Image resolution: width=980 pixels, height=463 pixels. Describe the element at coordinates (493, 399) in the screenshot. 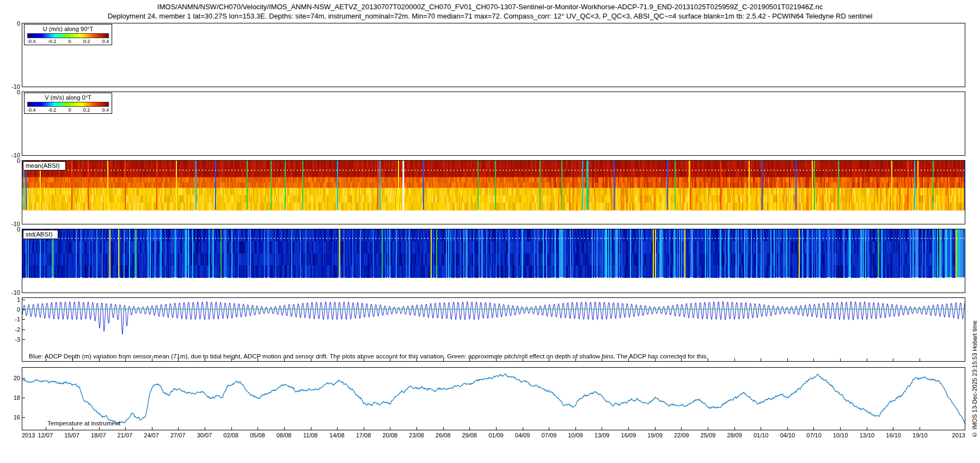

I see `panel-temperature: Temperature at instrument 201816` at that location.